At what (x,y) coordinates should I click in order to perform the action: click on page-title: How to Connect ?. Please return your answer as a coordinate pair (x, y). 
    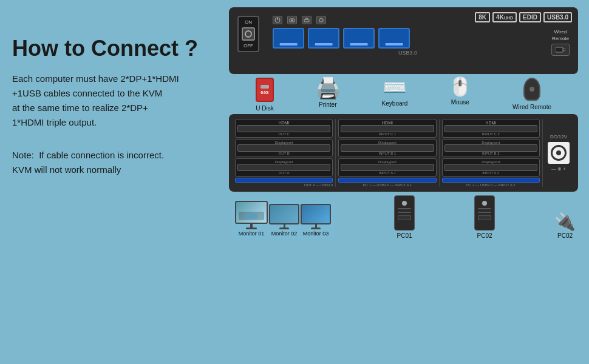
    Looking at the image, I should click on (115, 49).